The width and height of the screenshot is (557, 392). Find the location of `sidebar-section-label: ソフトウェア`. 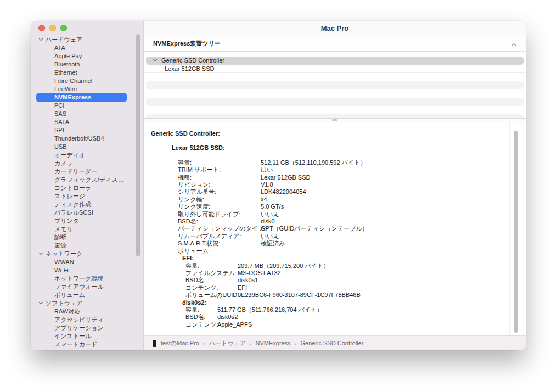

sidebar-section-label: ソフトウェア is located at coordinates (64, 303).